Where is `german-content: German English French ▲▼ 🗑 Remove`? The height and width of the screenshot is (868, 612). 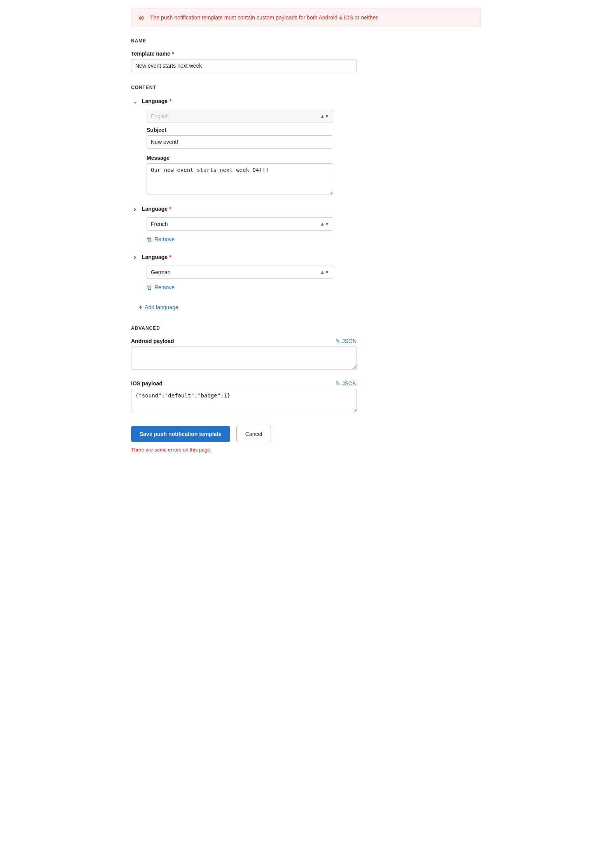 german-content: German English French ▲▼ 🗑 Remove is located at coordinates (314, 279).